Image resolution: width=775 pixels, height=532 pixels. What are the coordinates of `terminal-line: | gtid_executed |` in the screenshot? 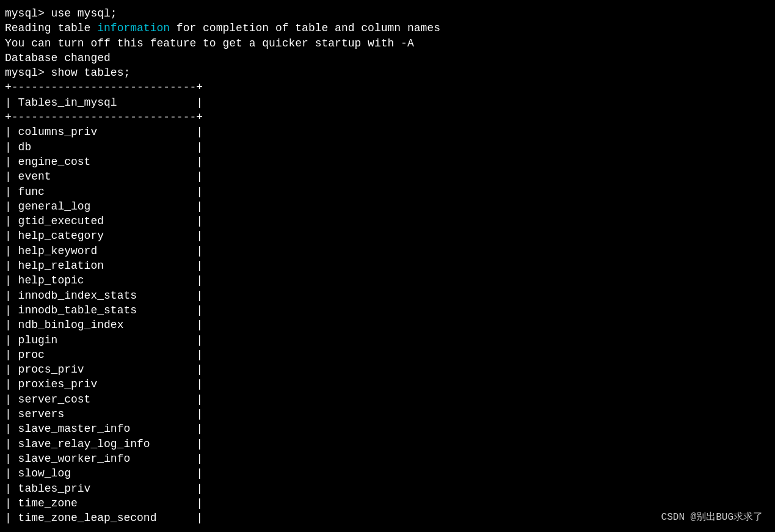 It's located at (387, 221).